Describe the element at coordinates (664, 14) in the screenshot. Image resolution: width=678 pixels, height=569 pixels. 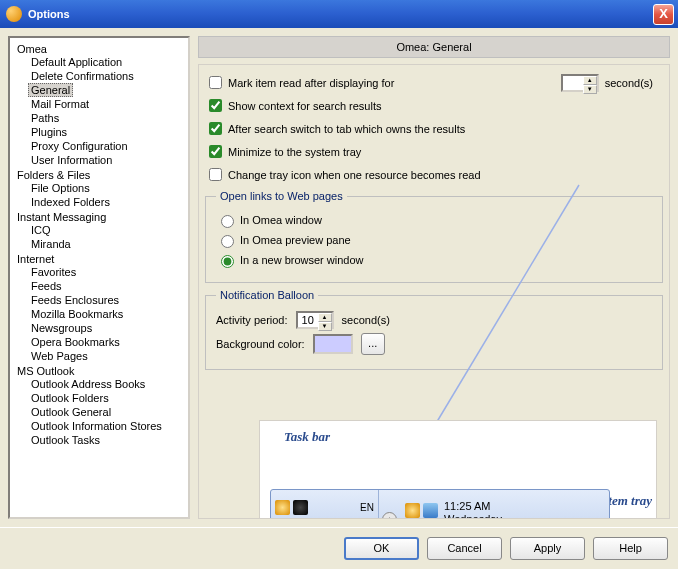
I see `close-button: X` at that location.